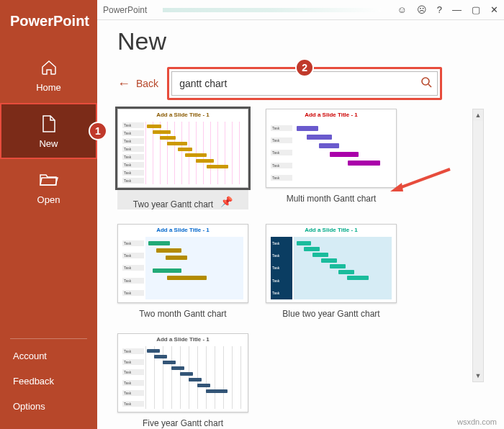 This screenshot has height=429, width=504. Describe the element at coordinates (49, 88) in the screenshot. I see `nav-label: Home` at that location.